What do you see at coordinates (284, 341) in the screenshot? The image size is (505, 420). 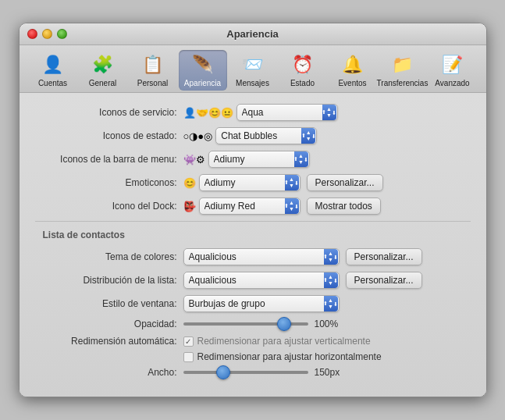 I see `checkbox-vertical-label: Redimensionar para ajustar verticalmente` at bounding box center [284, 341].